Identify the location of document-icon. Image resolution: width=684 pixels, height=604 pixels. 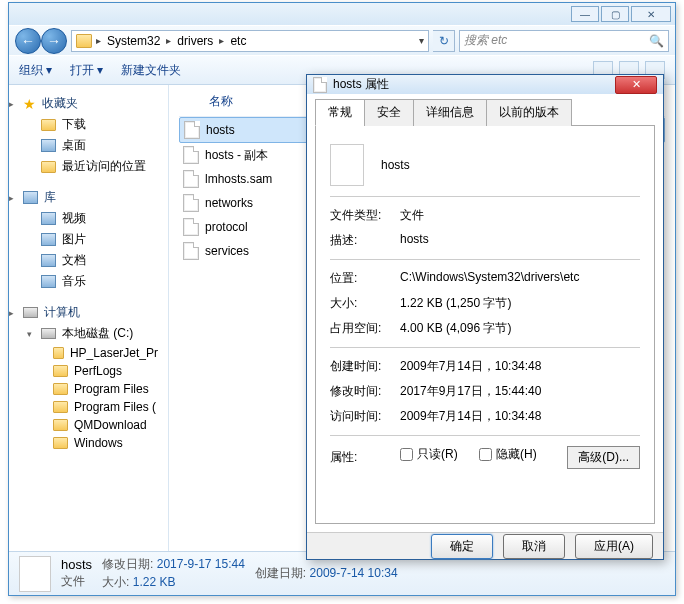
(48, 260).